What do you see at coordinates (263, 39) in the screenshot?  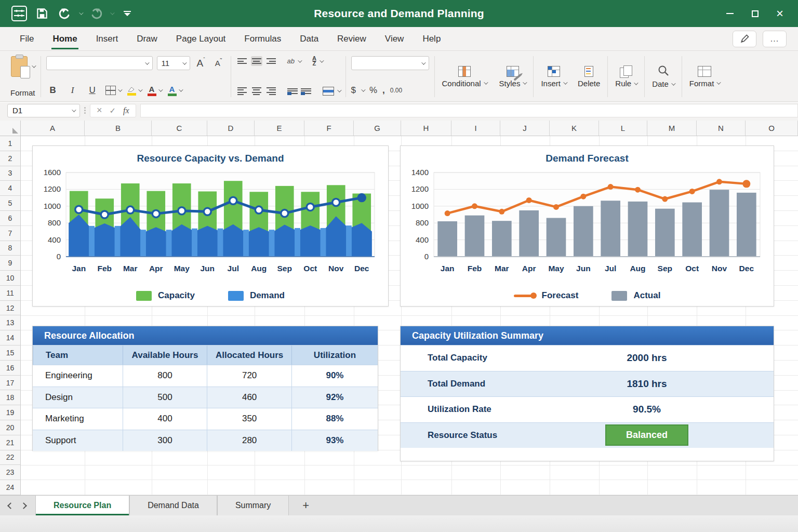 I see `menu-item-formulas: Formulas` at bounding box center [263, 39].